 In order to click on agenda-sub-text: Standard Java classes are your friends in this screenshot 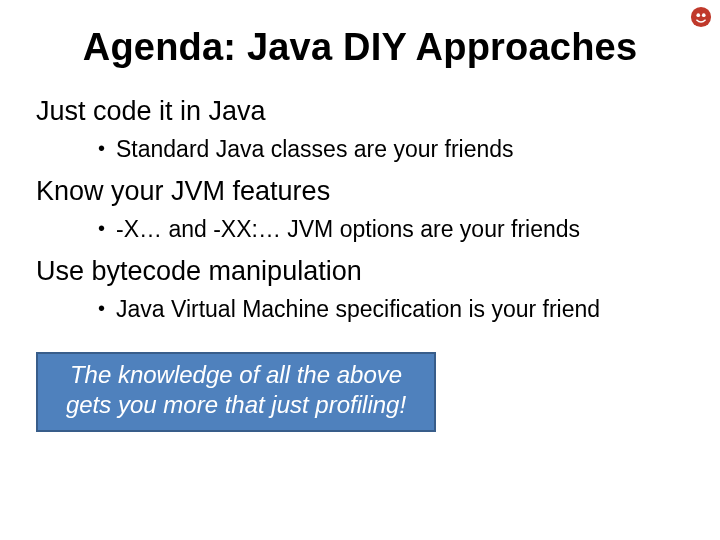, I will do `click(400, 150)`.